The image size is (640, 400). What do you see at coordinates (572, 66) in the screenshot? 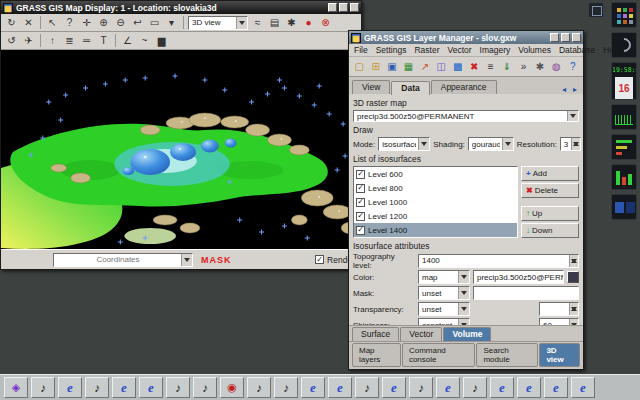
I see `help-icon: ?` at bounding box center [572, 66].